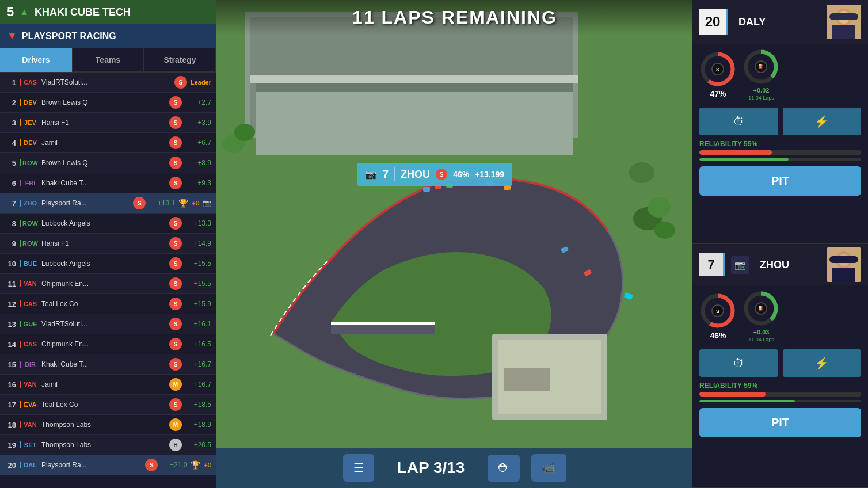 The image size is (868, 488). What do you see at coordinates (174, 465) in the screenshot?
I see `gap-time: +21.0` at bounding box center [174, 465].